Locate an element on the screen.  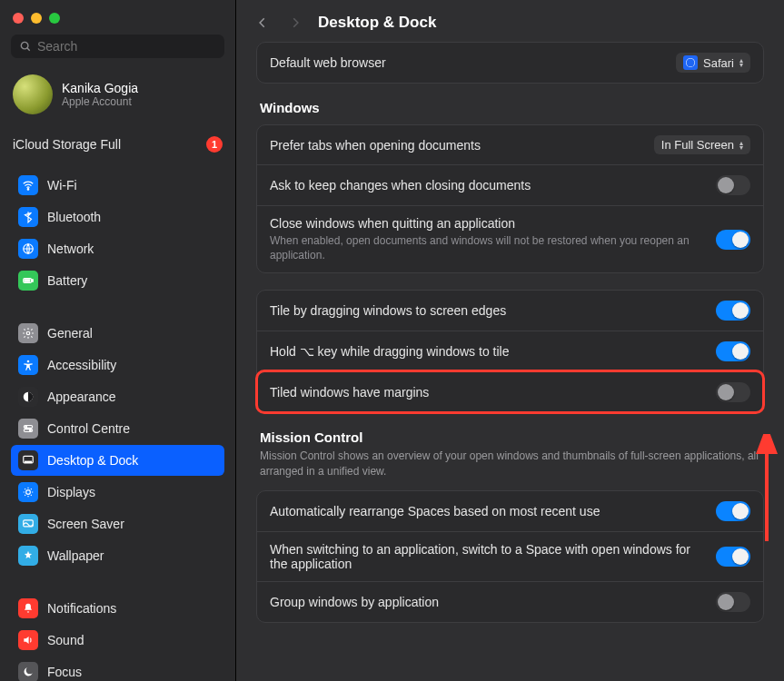
account-subtitle: Apple Account is located at coordinates (100, 102).